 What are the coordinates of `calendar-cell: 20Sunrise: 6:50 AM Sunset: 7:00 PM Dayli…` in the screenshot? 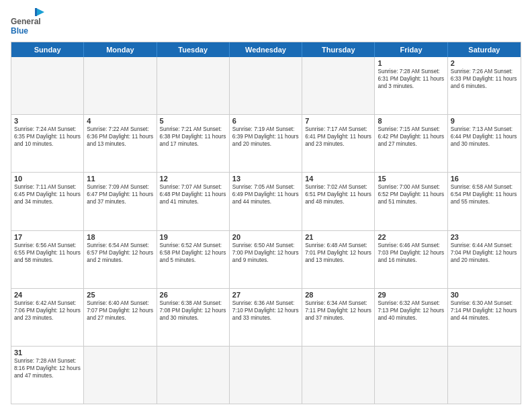 It's located at (266, 259).